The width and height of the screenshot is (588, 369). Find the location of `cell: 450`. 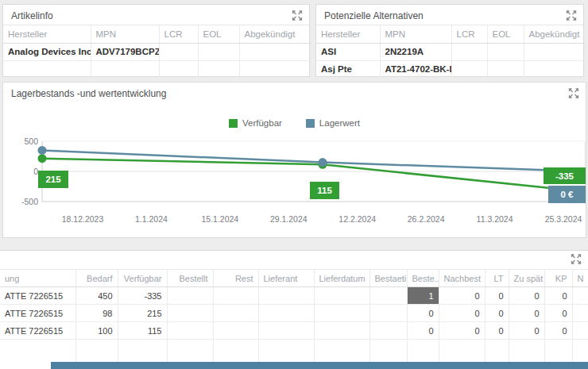

cell: 450 is located at coordinates (97, 296).